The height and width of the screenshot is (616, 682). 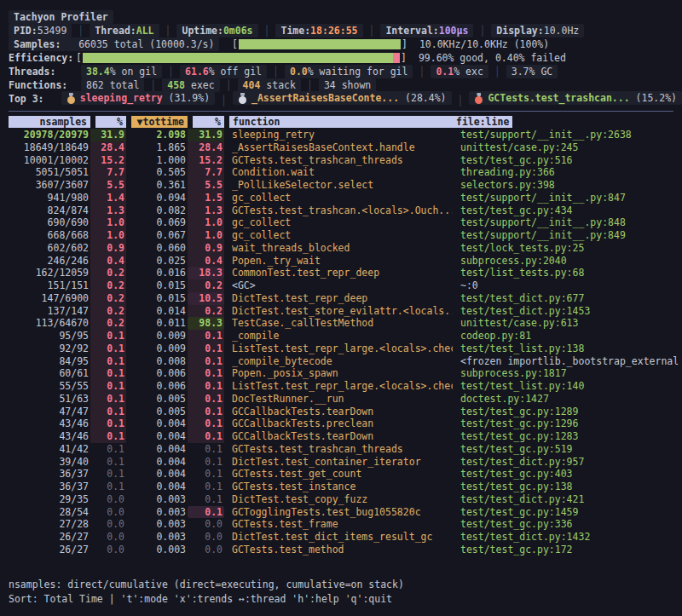 I want to click on table-row: 26/270.00.0030.0GCTests.test_methodtest/…, so click(x=345, y=550).